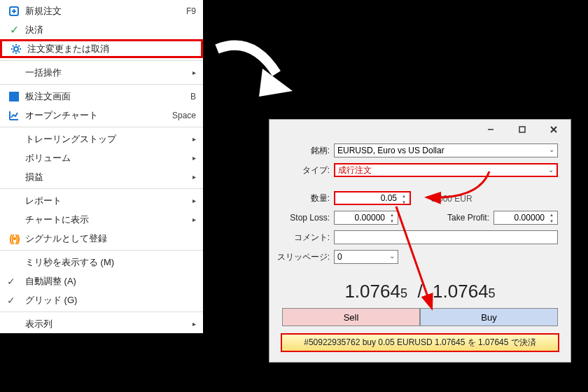 The height and width of the screenshot is (392, 588). Describe the element at coordinates (351, 317) in the screenshot. I see `sell-button: Sell` at that location.